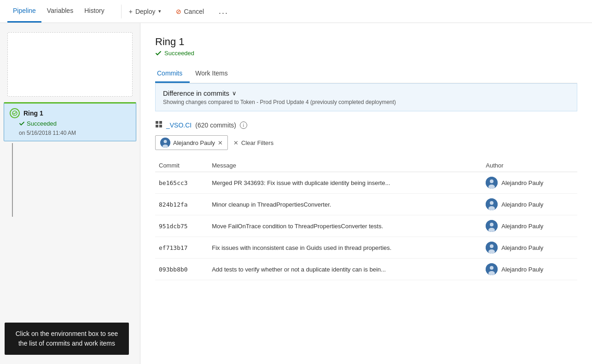 This screenshot has height=364, width=592. I want to click on succeeded-check-icon, so click(158, 53).